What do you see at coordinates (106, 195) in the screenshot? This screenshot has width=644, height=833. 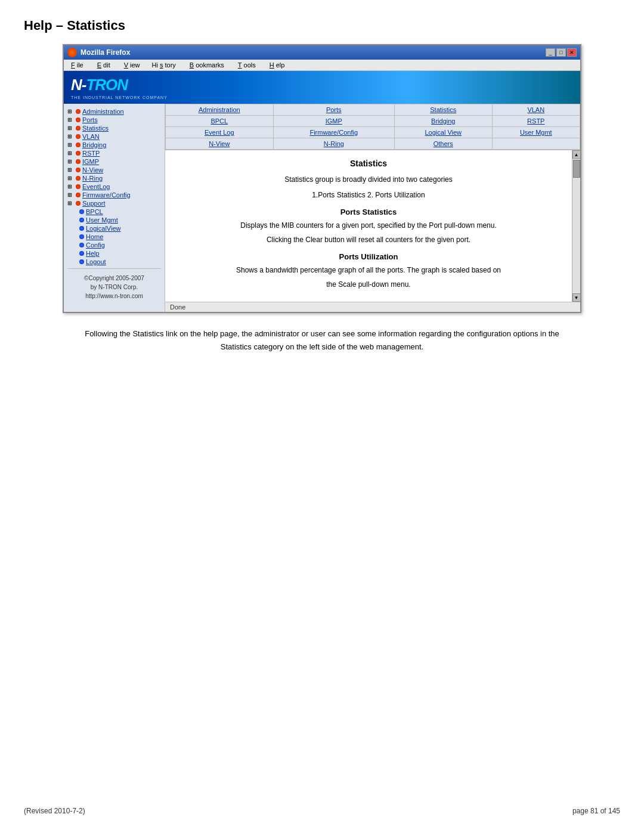 I see `sidebar-label-firmware: Firmware/Config` at bounding box center [106, 195].